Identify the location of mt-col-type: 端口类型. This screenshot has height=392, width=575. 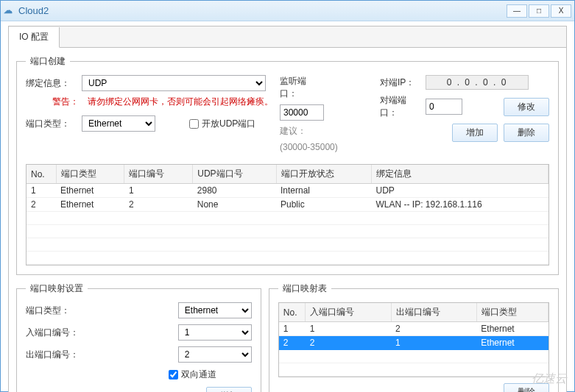
(512, 313).